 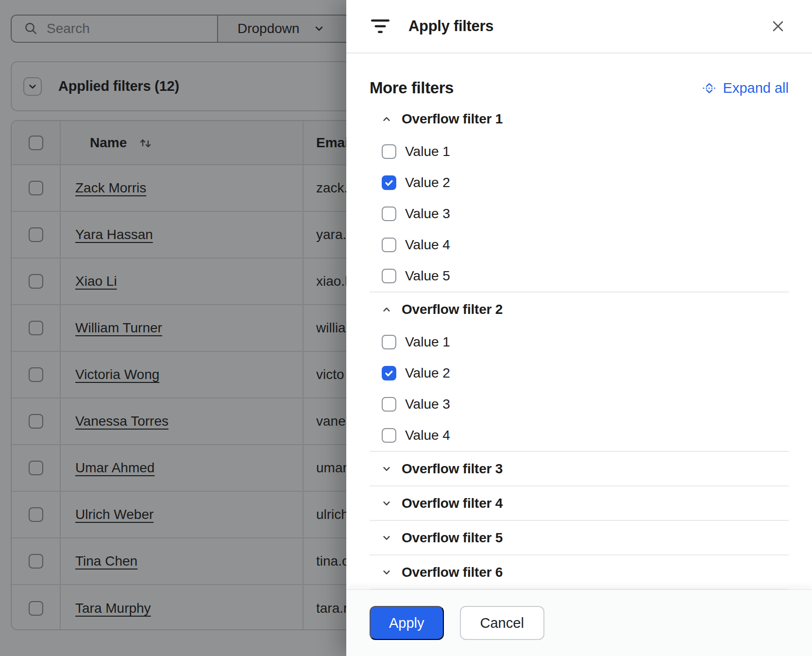 What do you see at coordinates (452, 503) in the screenshot?
I see `filter-section-label: Overflow filter 4` at bounding box center [452, 503].